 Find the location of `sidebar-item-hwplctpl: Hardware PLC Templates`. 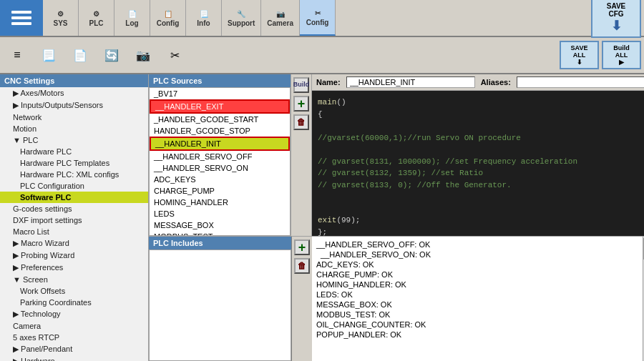

sidebar-item-hwplctpl: Hardware PLC Templates is located at coordinates (74, 163).